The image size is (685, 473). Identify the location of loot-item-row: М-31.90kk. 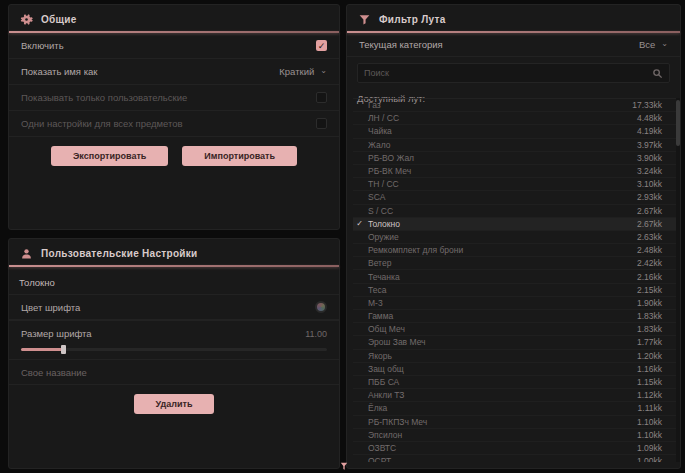
(514, 304).